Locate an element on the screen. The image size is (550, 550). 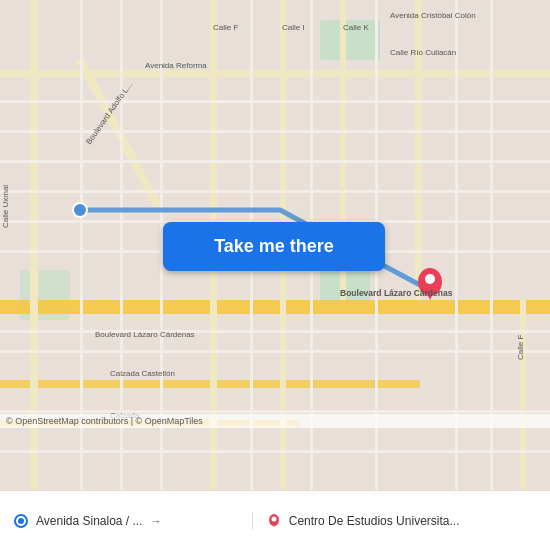
from-section: Avenida Sinaloa / ... → is located at coordinates (126, 521).